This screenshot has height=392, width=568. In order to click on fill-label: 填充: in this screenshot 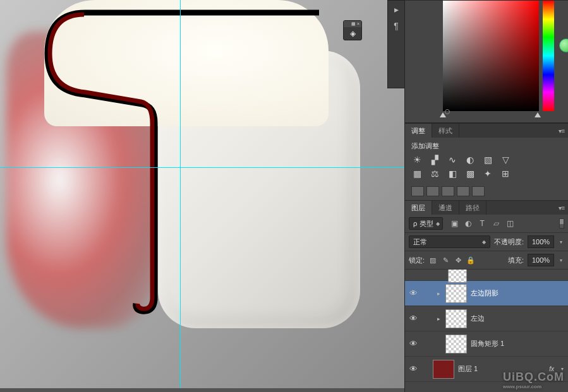, I will do `click(516, 260)`.